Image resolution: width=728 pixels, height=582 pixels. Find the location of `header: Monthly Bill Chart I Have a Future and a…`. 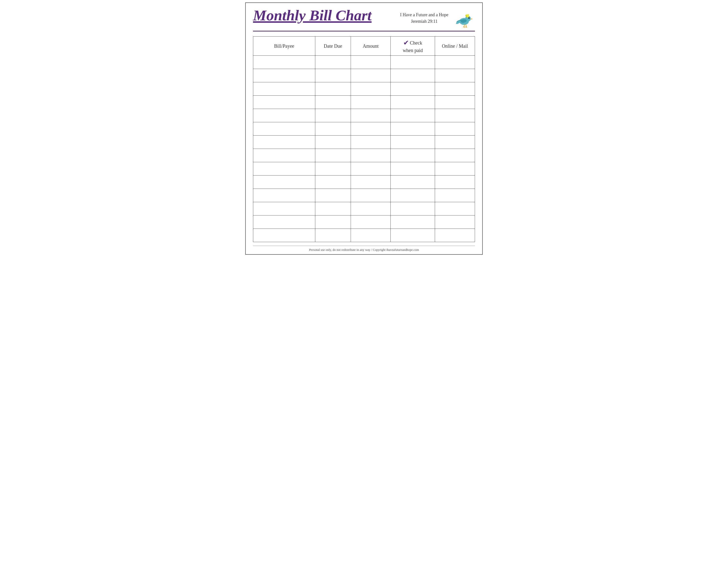

header: Monthly Bill Chart I Have a Future and a… is located at coordinates (364, 20).